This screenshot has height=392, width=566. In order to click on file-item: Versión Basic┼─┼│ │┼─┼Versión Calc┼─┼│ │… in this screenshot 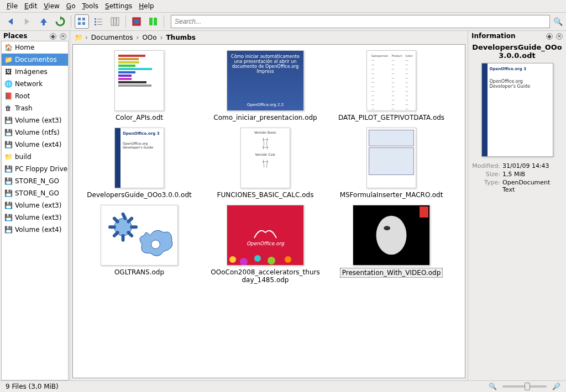, I will do `click(265, 163)`.